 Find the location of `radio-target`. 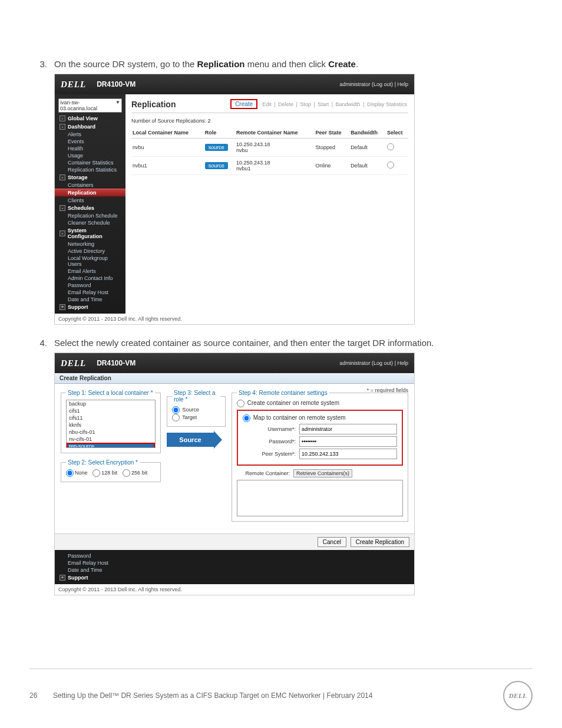

radio-target is located at coordinates (176, 417).